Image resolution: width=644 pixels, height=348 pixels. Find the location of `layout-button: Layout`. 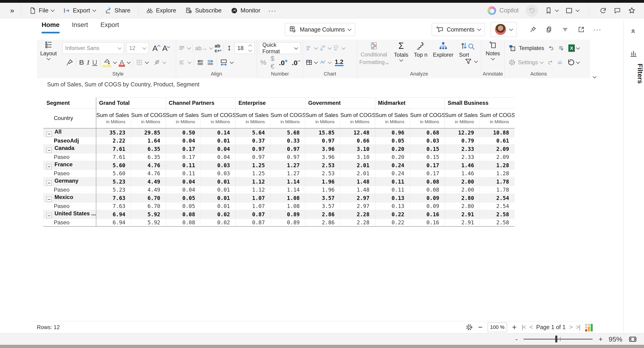

layout-button: Layout is located at coordinates (48, 50).